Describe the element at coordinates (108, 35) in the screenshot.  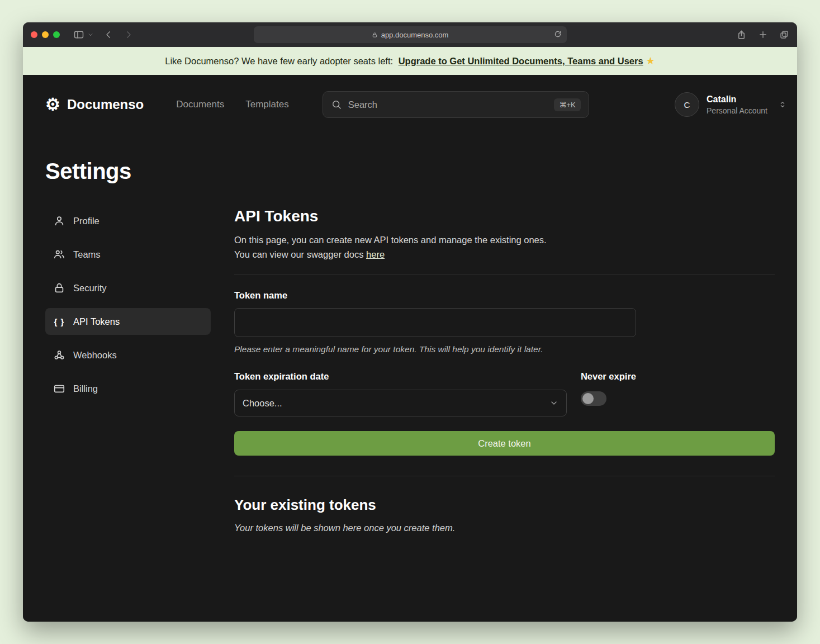
I see `back-button-icon` at that location.